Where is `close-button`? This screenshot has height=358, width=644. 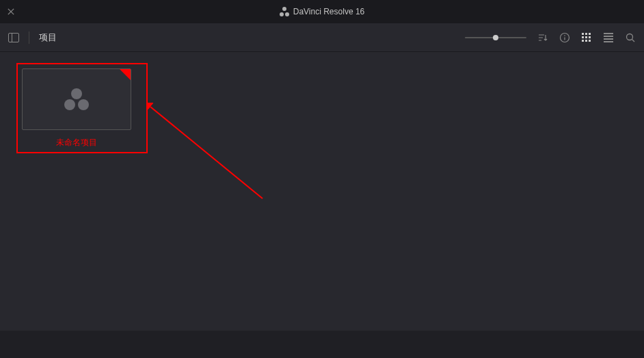
close-button is located at coordinates (11, 12).